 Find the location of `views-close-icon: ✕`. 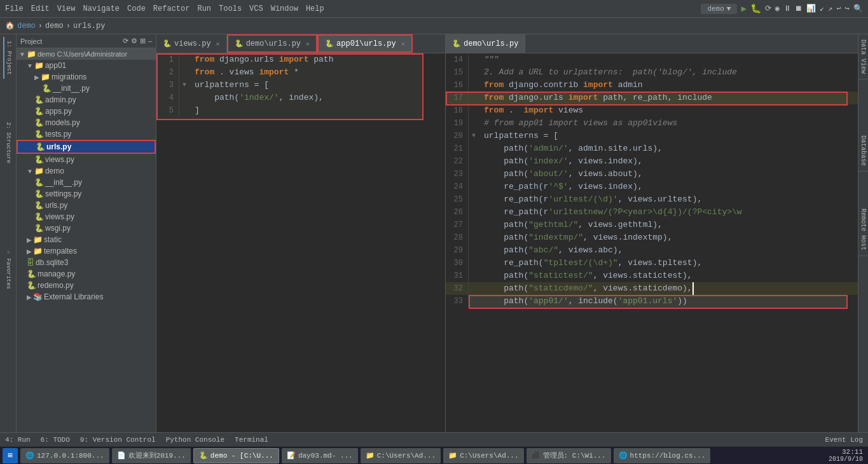

views-close-icon: ✕ is located at coordinates (218, 44).